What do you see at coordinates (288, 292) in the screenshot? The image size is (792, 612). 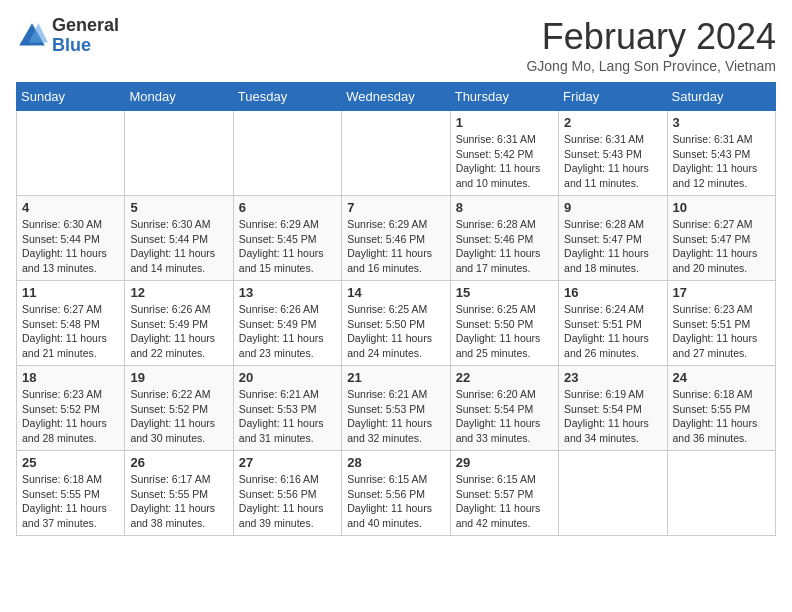 I see `day-number: 13` at bounding box center [288, 292].